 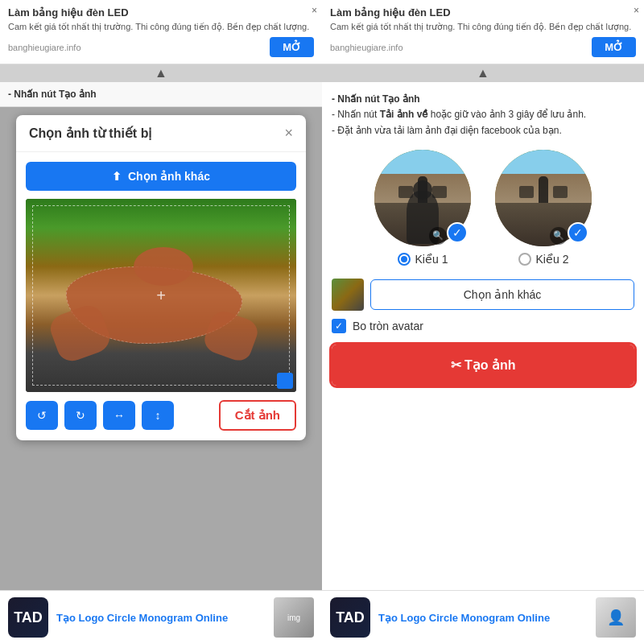 What do you see at coordinates (161, 95) in the screenshot?
I see `left-instructions: - Nhấn nút Tạo ảnh` at bounding box center [161, 95].